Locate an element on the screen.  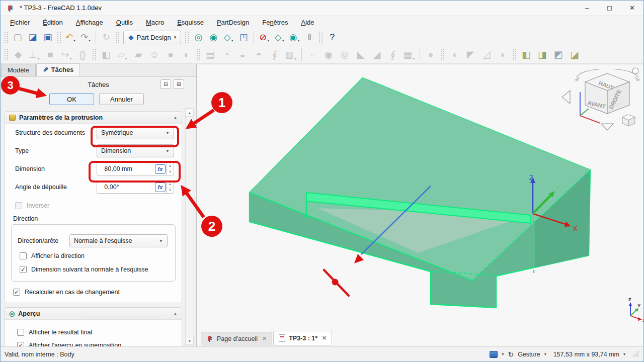
open-folder-button: ◪ is located at coordinates (33, 37).